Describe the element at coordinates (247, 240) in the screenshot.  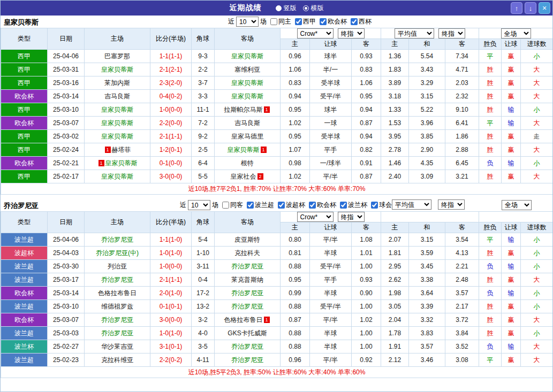
I see `away-team: 皮亚斯特` at that location.